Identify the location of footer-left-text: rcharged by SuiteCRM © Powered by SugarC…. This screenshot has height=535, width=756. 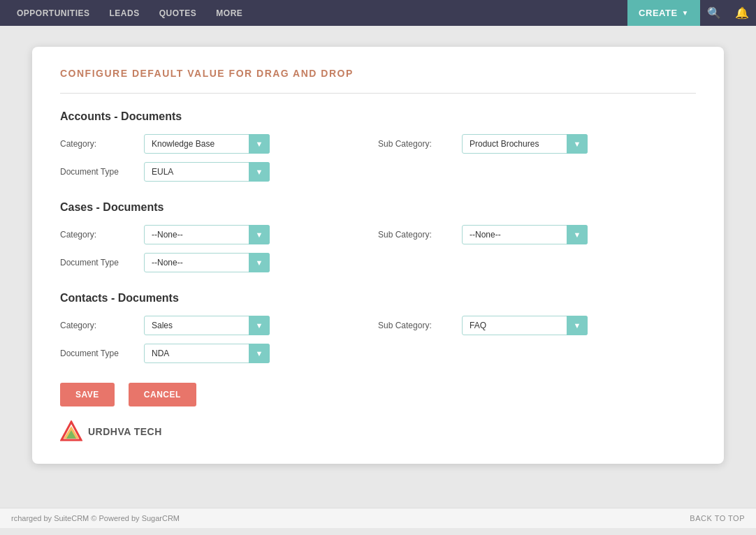
(95, 518).